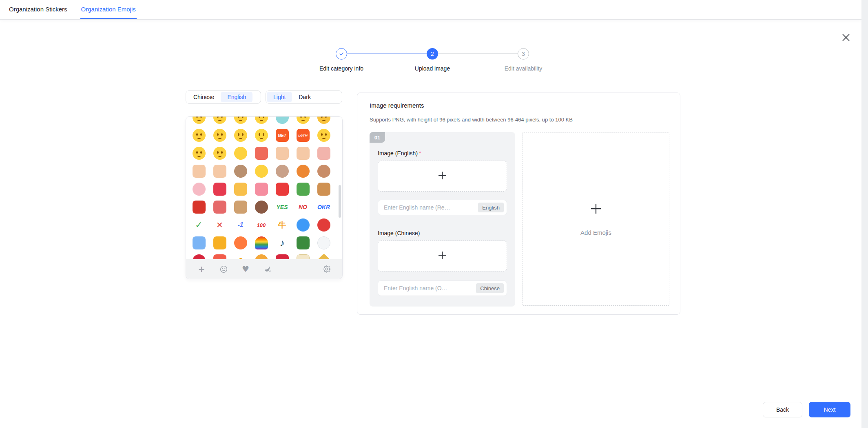 The image size is (868, 428). I want to click on emoji-handshake, so click(303, 153).